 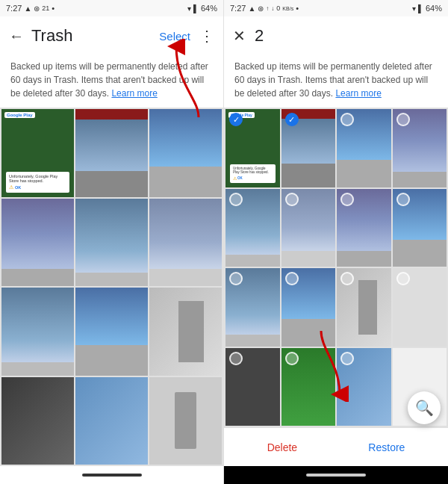 I want to click on warning-icon: ⚠, so click(x=11, y=187).